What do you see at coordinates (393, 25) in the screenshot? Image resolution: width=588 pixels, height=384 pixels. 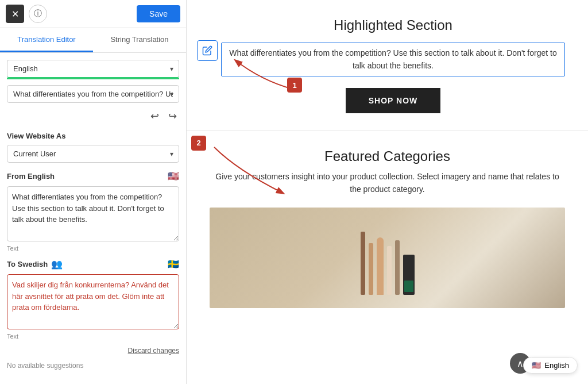 I see `highlighted-section-title: Highlighted Section` at bounding box center [393, 25].